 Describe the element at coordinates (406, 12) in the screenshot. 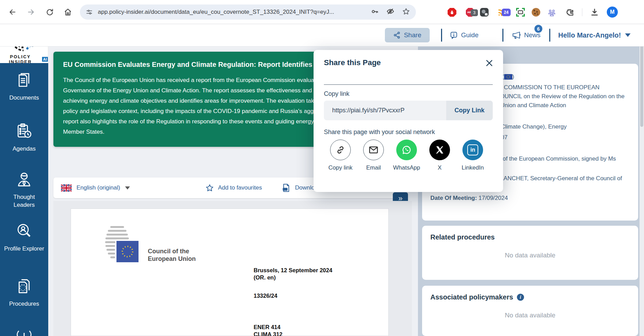

I see `bookmark-star-icon` at that location.